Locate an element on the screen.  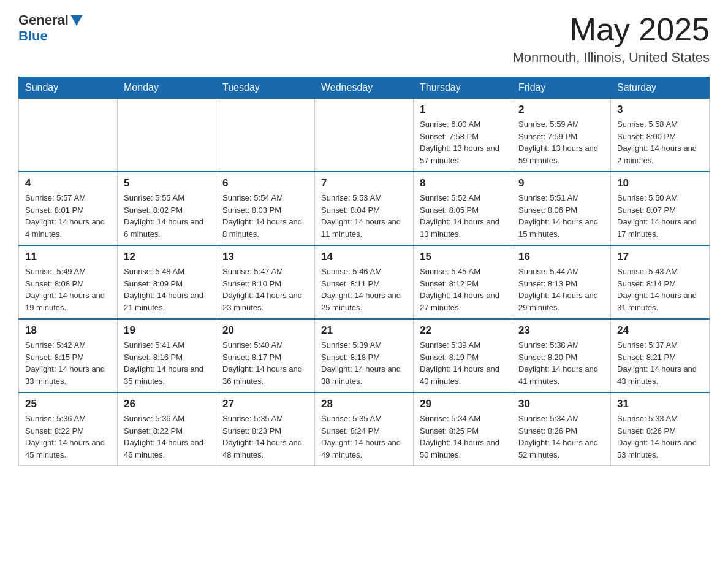
day-number: 16 is located at coordinates (561, 257).